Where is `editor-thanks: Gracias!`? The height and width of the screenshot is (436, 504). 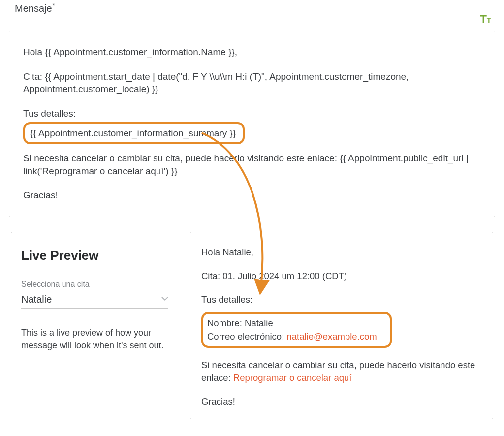 editor-thanks: Gracias! is located at coordinates (252, 195).